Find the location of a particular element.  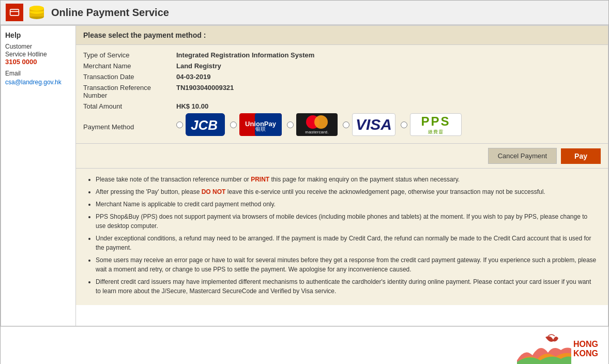

hk-brand: HONG KONG is located at coordinates (556, 348).